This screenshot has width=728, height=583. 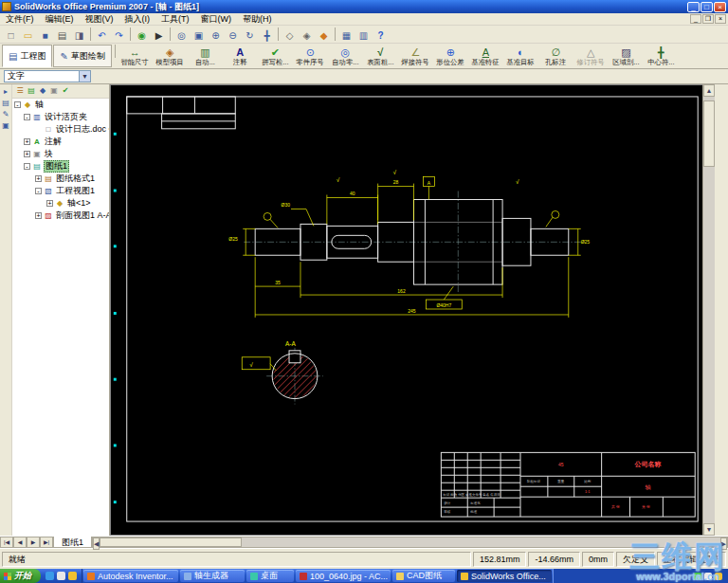 I want to click on autodimension-button: 自动..., so click(x=205, y=56).